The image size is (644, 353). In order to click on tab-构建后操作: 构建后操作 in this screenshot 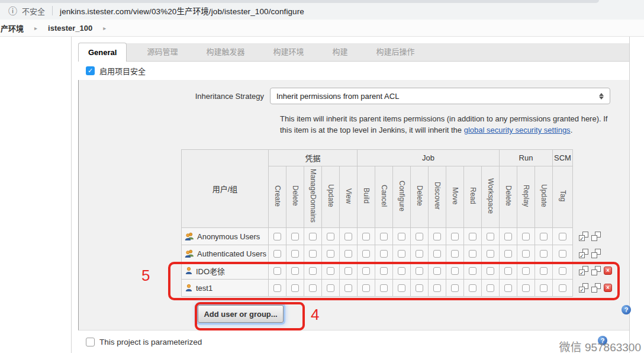, I will do `click(395, 52)`.